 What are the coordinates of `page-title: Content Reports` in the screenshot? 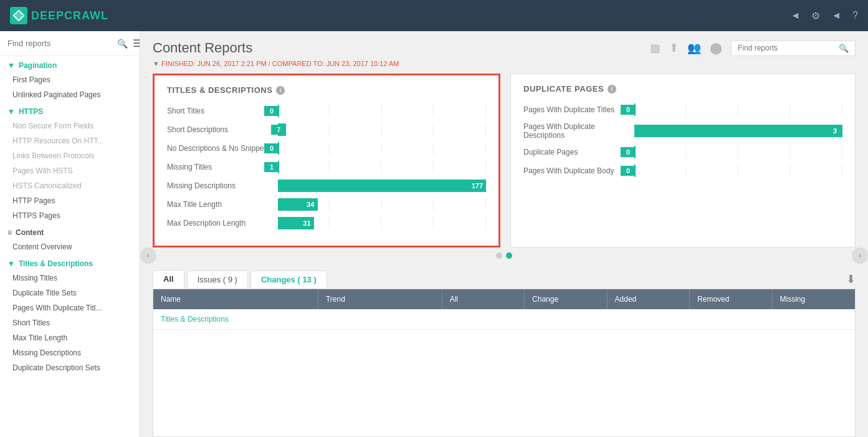 It's located at (203, 48).